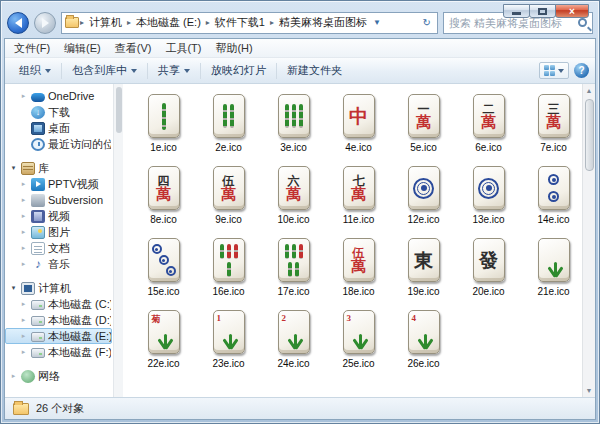 The width and height of the screenshot is (600, 424). What do you see at coordinates (58, 168) in the screenshot?
I see `sidebar-item: ▾ 库` at bounding box center [58, 168].